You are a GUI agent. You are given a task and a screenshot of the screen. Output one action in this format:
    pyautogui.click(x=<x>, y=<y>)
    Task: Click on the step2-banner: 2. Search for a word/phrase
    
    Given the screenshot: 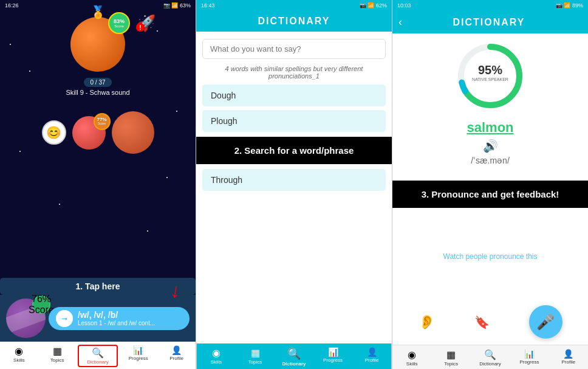 What is the action you would take?
    pyautogui.click(x=294, y=151)
    